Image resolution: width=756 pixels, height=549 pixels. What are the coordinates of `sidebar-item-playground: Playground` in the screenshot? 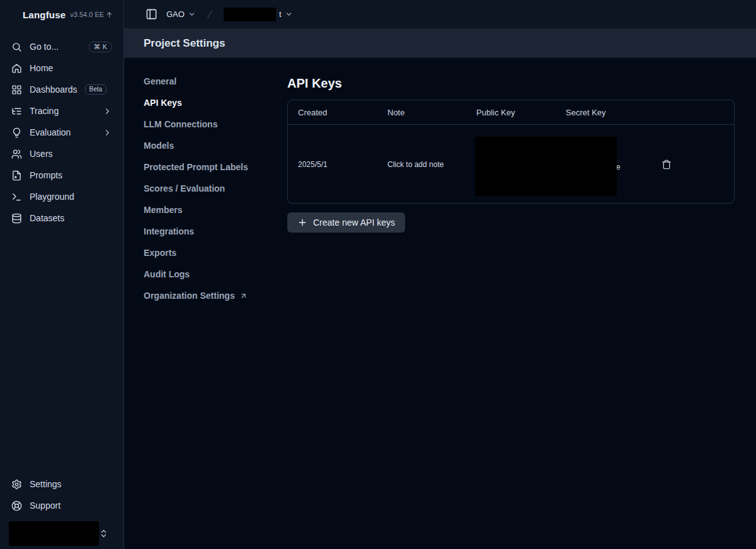 It's located at (62, 197).